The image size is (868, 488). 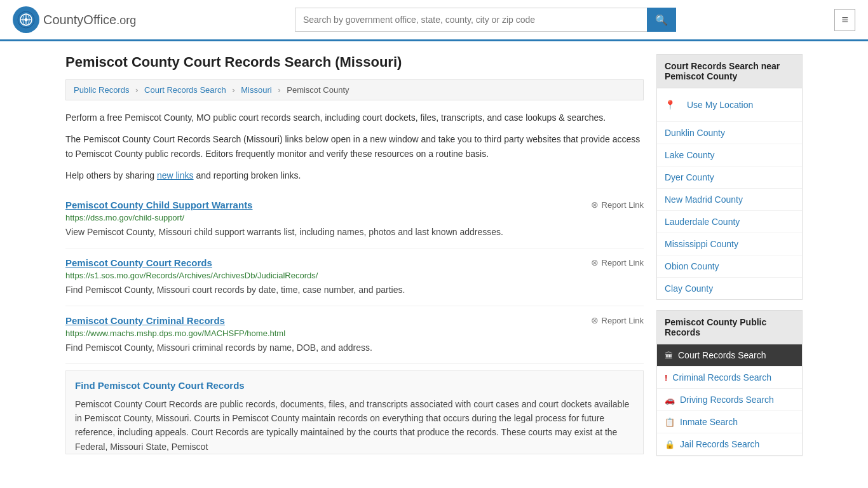 What do you see at coordinates (729, 288) in the screenshot?
I see `clay-county-link: Clay County` at bounding box center [729, 288].